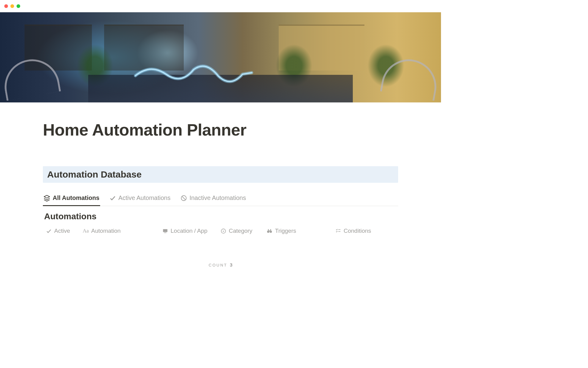 The height and width of the screenshot is (368, 588). I want to click on section-header-block: Automation Database, so click(221, 174).